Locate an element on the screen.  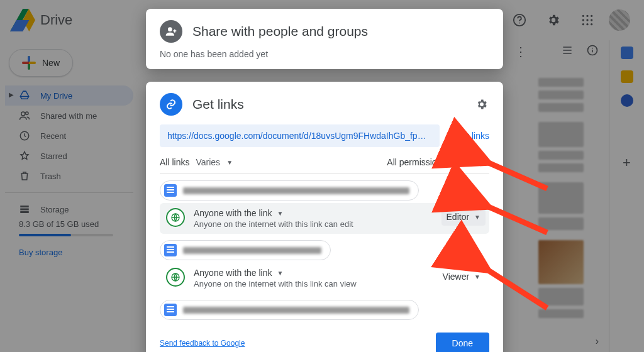
access-row-editor: Anyone with the link ▼ Anyone on the int… is located at coordinates (325, 219).